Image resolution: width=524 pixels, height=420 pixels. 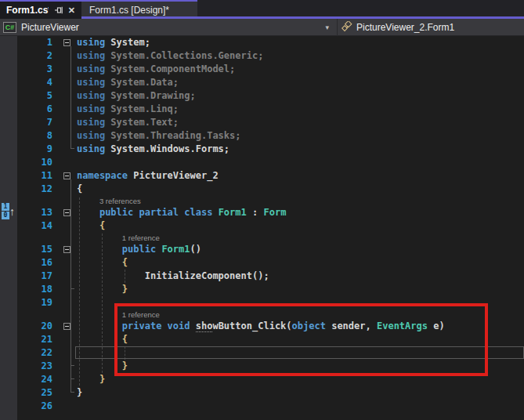 What do you see at coordinates (34, 290) in the screenshot?
I see `line-number: 18` at bounding box center [34, 290].